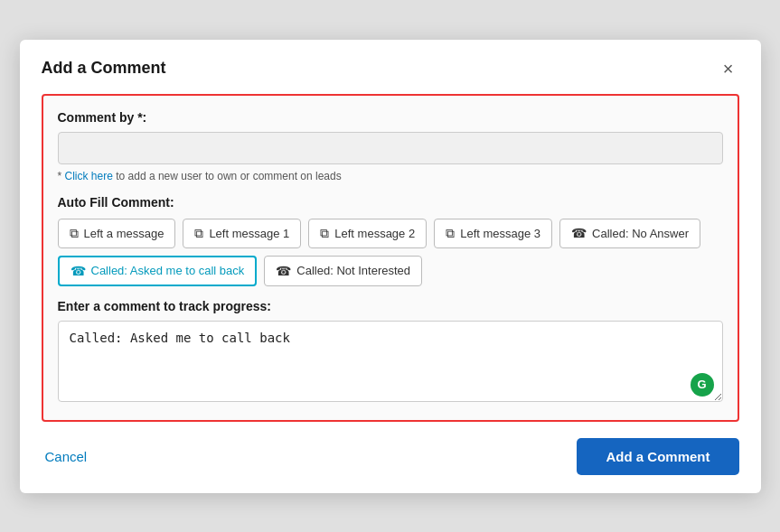 The image size is (780, 532). I want to click on copy-icon-4: ⧉, so click(450, 233).